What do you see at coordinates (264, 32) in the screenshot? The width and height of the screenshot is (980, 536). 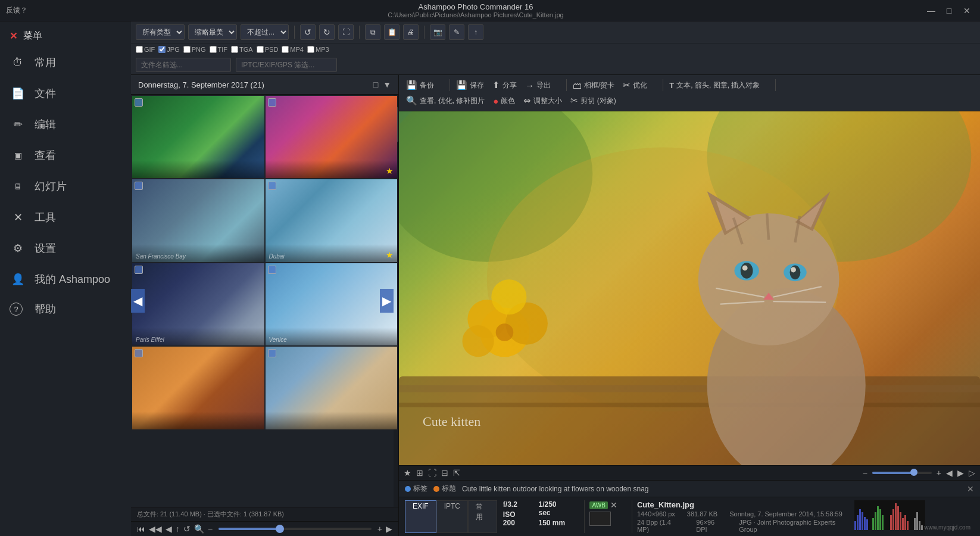 I see `extra-filter-select: 不超过...` at bounding box center [264, 32].